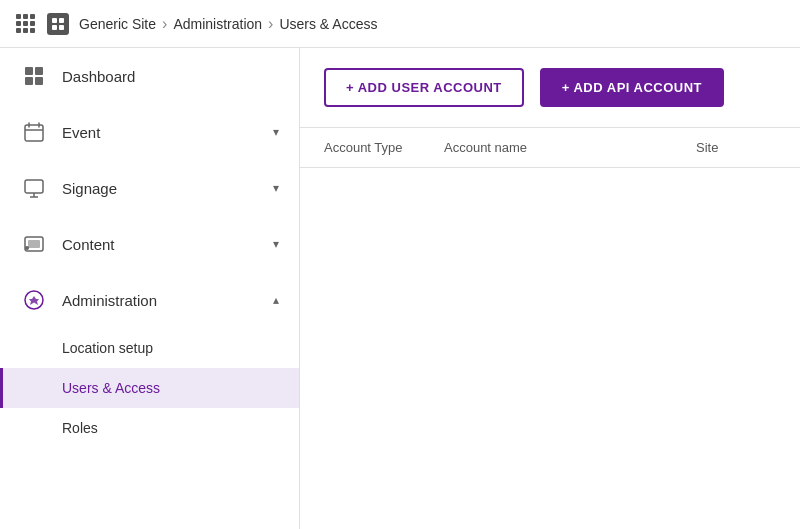 This screenshot has height=529, width=800. I want to click on signage-icon, so click(34, 188).